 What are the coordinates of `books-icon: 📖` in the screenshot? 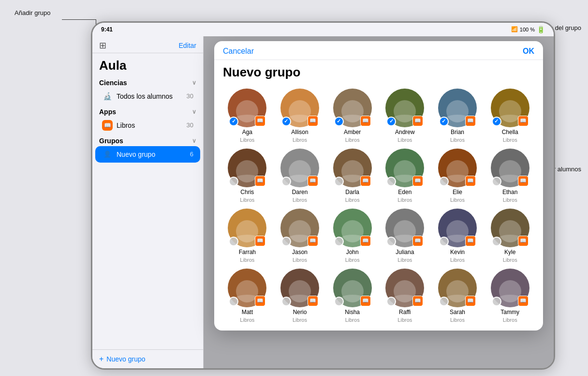 It's located at (107, 125).